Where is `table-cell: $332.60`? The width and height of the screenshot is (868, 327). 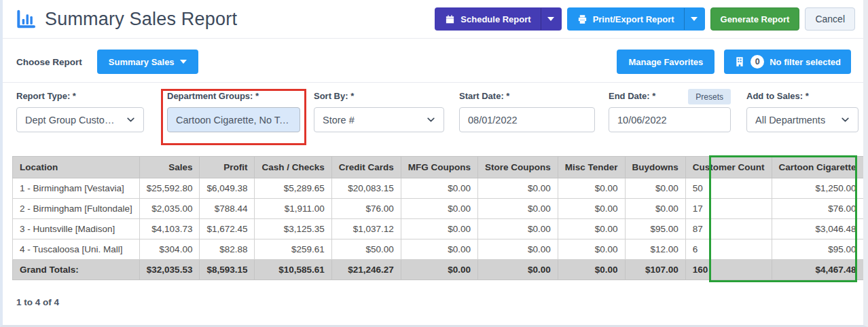 table-cell: $332.60 is located at coordinates (865, 229).